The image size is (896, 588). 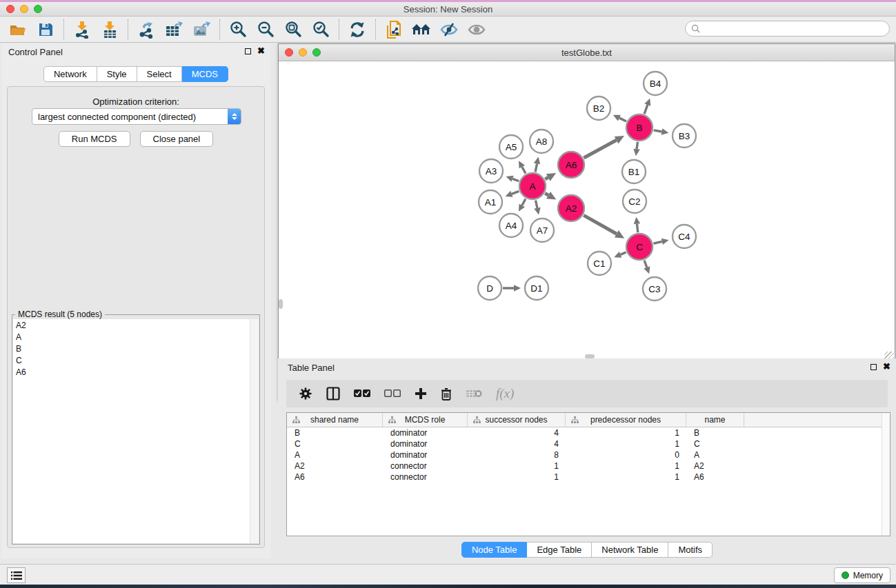 I want to click on close-panel-icon: ✖, so click(x=261, y=51).